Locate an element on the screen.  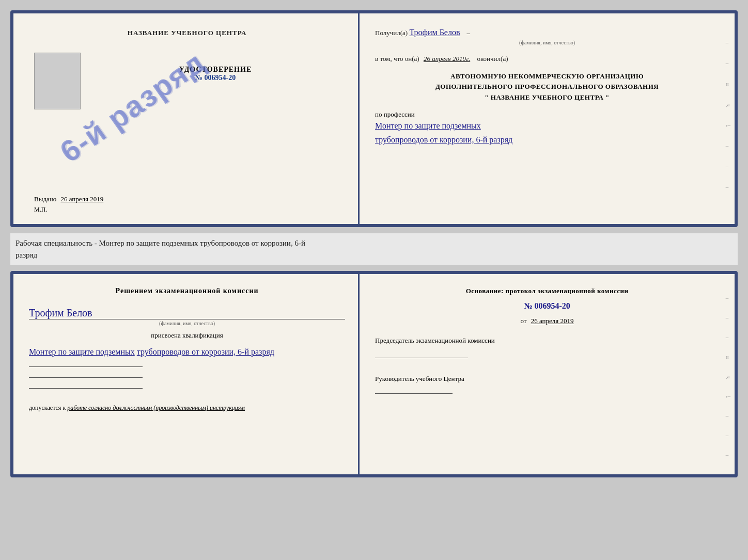
ot-label: от is located at coordinates (524, 321).